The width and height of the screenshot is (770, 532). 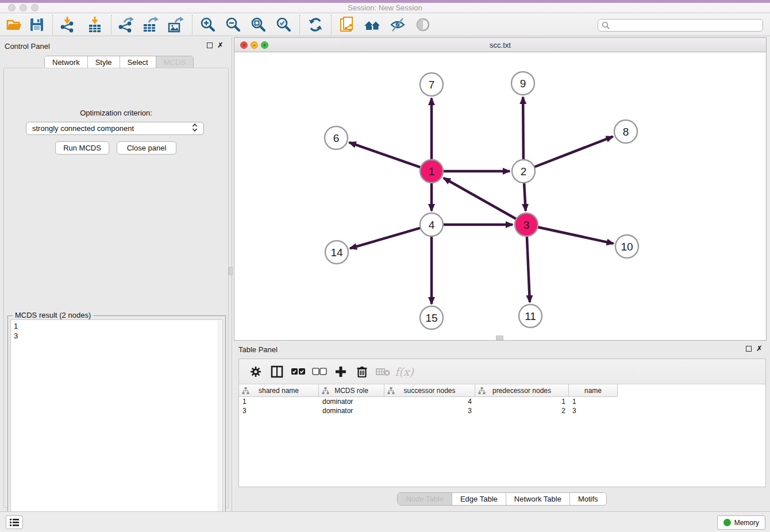 I want to click on tab-motifs: Motifs, so click(x=588, y=499).